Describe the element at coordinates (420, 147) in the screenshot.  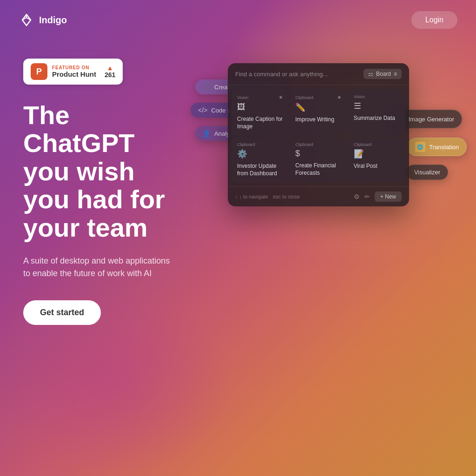
I see `translation-icon: 🌐` at that location.